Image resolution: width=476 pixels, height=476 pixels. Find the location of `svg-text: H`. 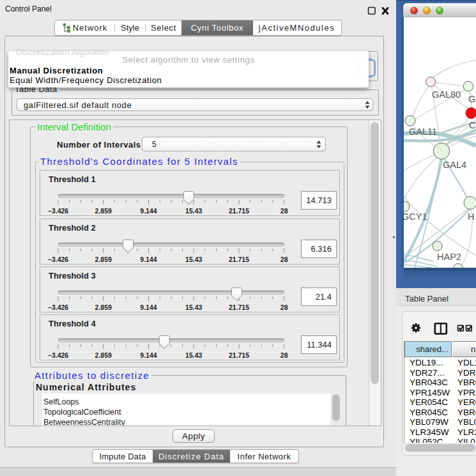

svg-text: H is located at coordinates (471, 217).